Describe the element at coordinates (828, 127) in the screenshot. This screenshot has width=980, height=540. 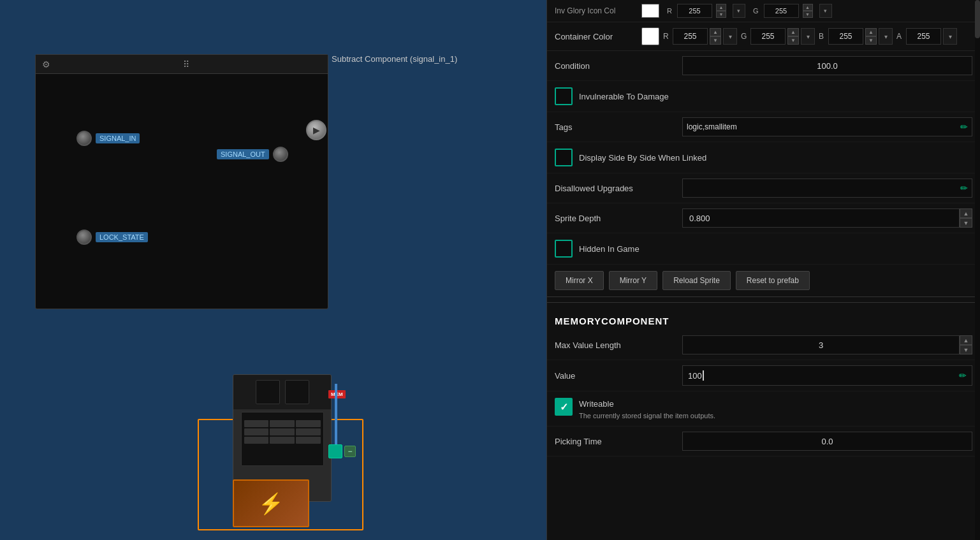
I see `tags-input-container: logic,smallitem ✏` at that location.